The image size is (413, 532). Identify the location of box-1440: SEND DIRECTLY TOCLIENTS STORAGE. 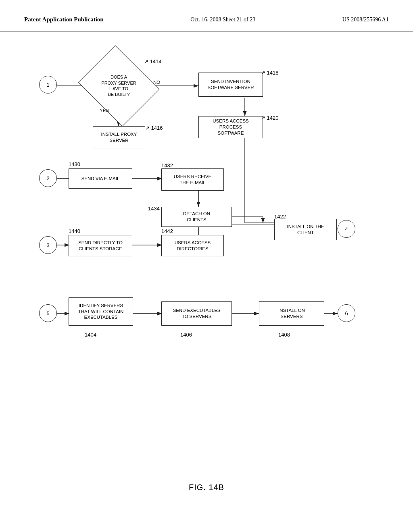
(100, 246).